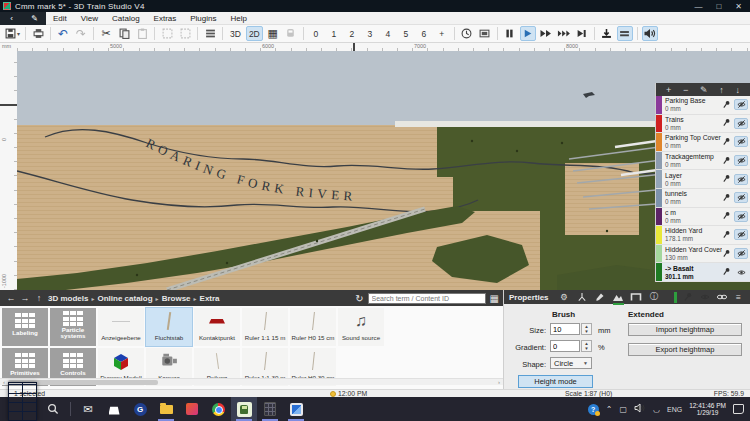  What do you see at coordinates (166, 409) in the screenshot?
I see `taskbar-file-explorer-icon` at bounding box center [166, 409].